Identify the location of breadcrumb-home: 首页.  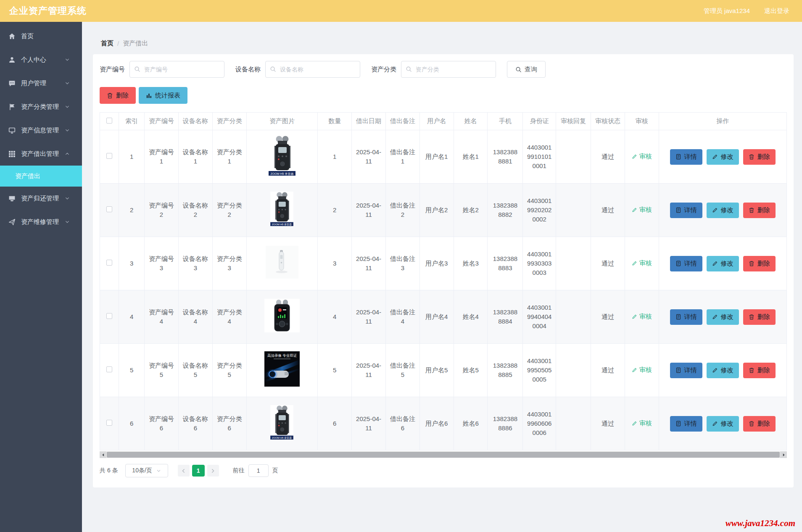
(107, 44).